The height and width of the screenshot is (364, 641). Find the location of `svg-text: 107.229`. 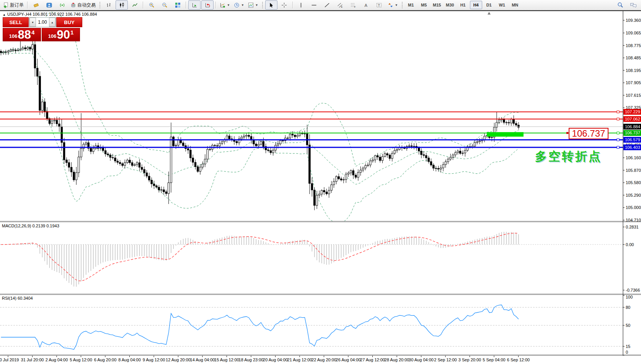

svg-text: 107.229 is located at coordinates (633, 112).